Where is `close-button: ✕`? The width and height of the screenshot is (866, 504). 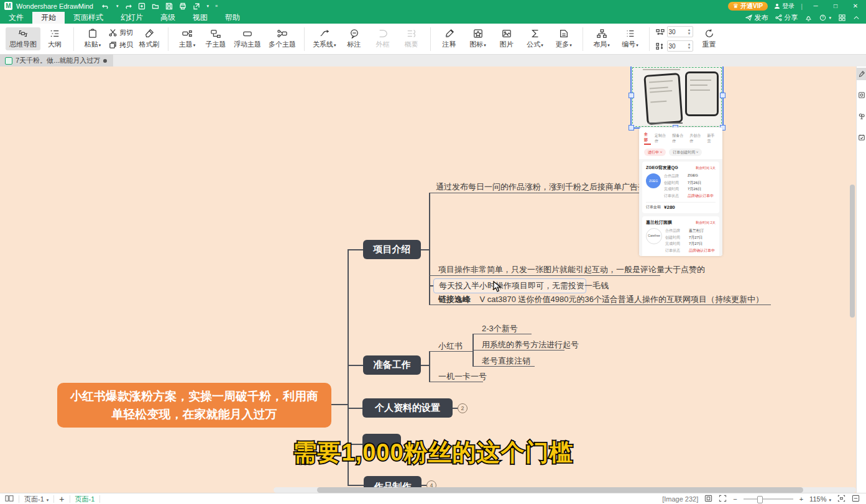 close-button: ✕ is located at coordinates (855, 6).